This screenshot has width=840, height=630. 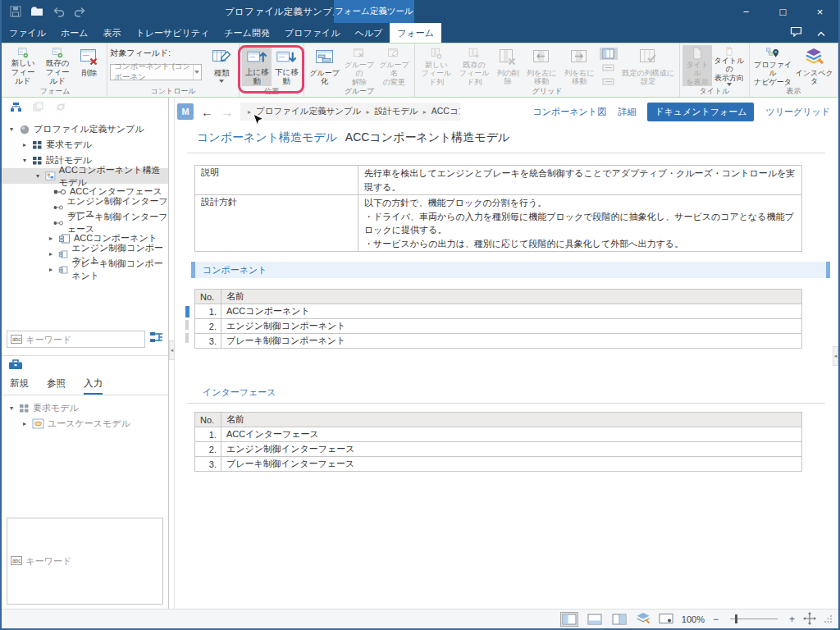 What do you see at coordinates (609, 54) in the screenshot?
I see `column-style-toggle` at bounding box center [609, 54].